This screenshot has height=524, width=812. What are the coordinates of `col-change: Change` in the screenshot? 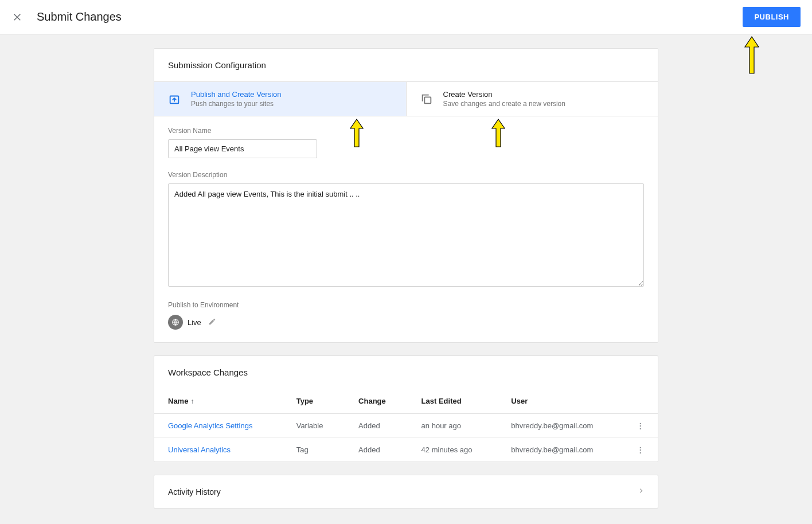 It's located at (376, 401).